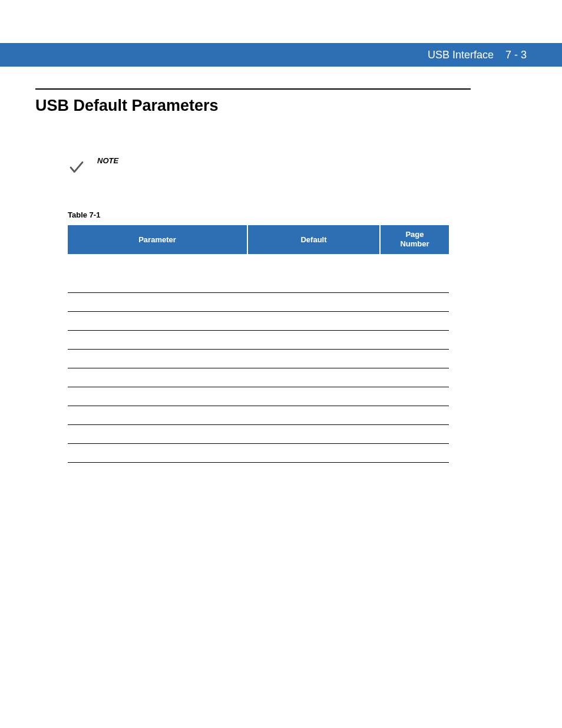 The height and width of the screenshot is (728, 562). Describe the element at coordinates (415, 244) in the screenshot. I see `page-number-line2: Number` at that location.